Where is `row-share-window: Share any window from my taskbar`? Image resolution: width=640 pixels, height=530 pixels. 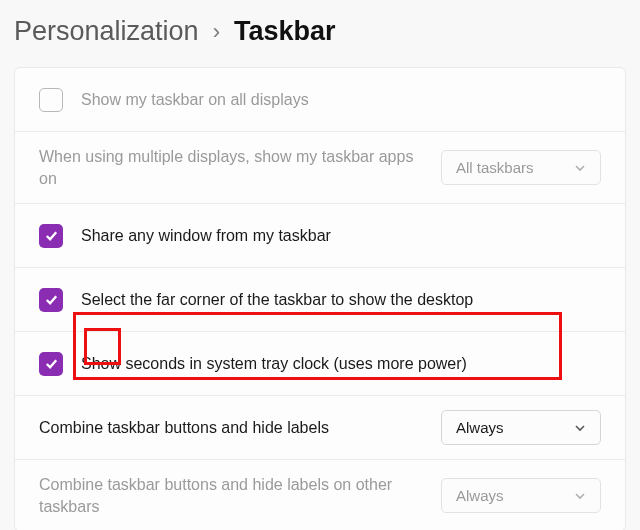
row-share-window: Share any window from my taskbar is located at coordinates (320, 236).